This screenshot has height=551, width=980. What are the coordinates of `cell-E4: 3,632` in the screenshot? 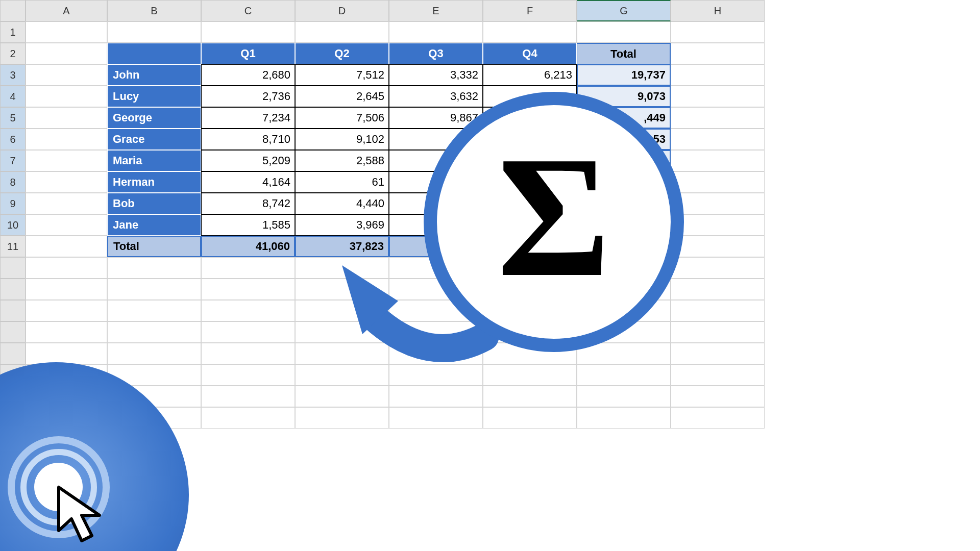 It's located at (436, 96).